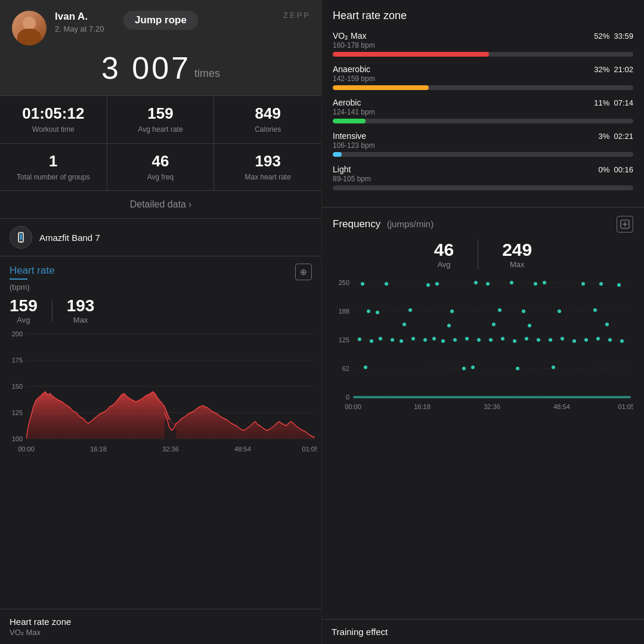 The width and height of the screenshot is (644, 644). What do you see at coordinates (354, 45) in the screenshot?
I see `hrz-vo2max-bpm: 160-178 bpm` at bounding box center [354, 45].